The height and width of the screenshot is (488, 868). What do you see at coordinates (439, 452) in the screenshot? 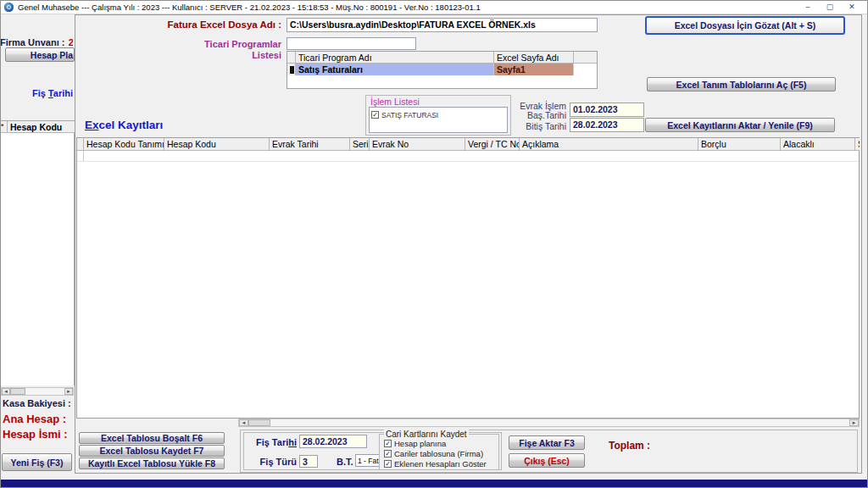
I see `cari-kartlari-fieldset: Cari Kartlarını Kaydet ✓ Hesap planına ✓…` at bounding box center [439, 452].